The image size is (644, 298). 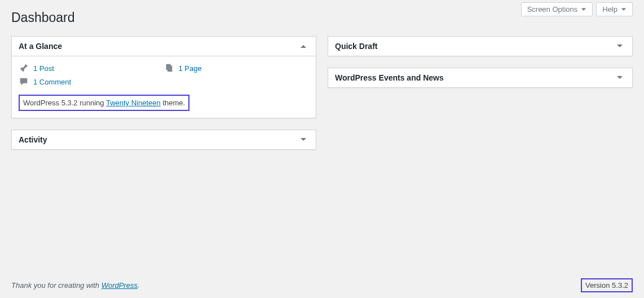 What do you see at coordinates (610, 9) in the screenshot?
I see `help-label: Help` at bounding box center [610, 9].